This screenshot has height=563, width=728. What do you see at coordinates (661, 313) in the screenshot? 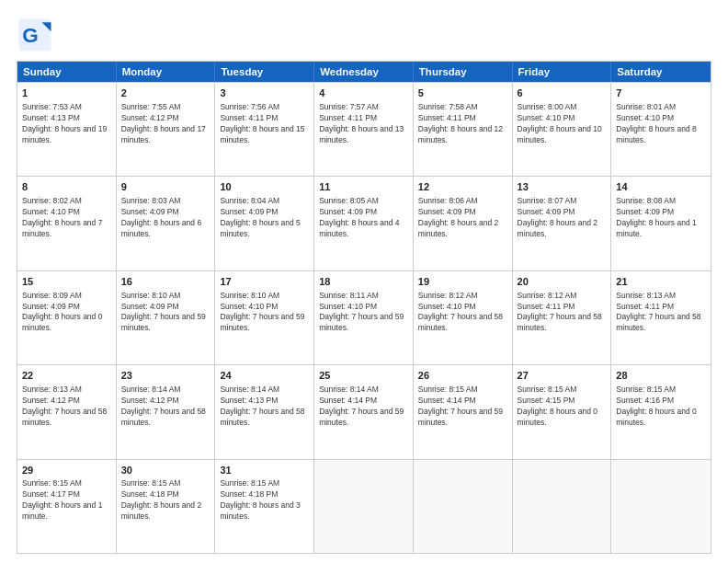
I see `day-info: Sunrise: 8:13 AMSunset: 4:11 PMDaylight:…` at bounding box center [661, 313].